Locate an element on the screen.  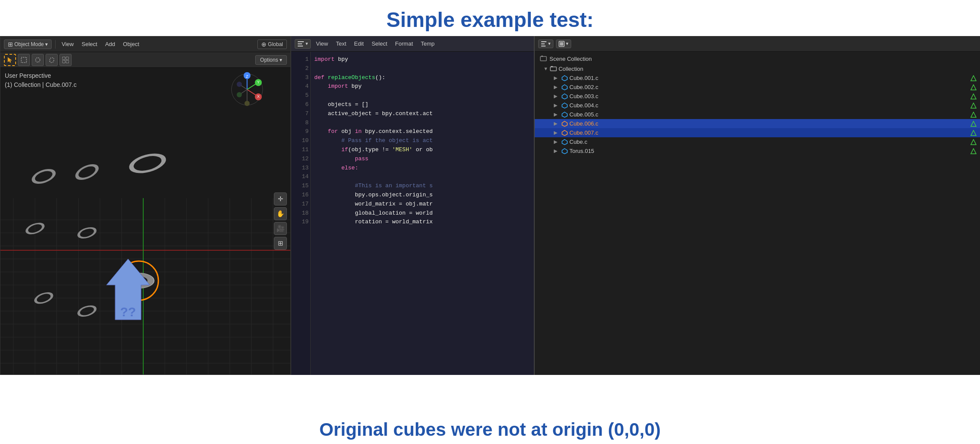
code-line-6: objects = [] is located at coordinates (422, 105).